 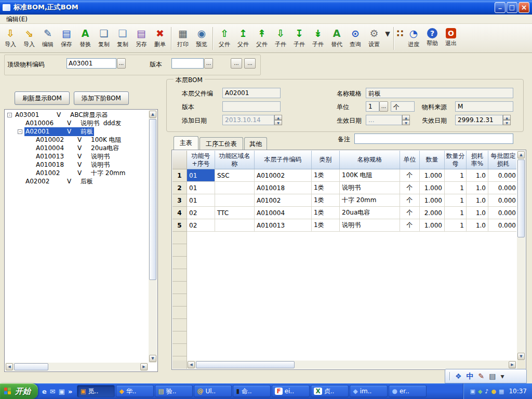 I want to click on version-input, so click(x=188, y=63).